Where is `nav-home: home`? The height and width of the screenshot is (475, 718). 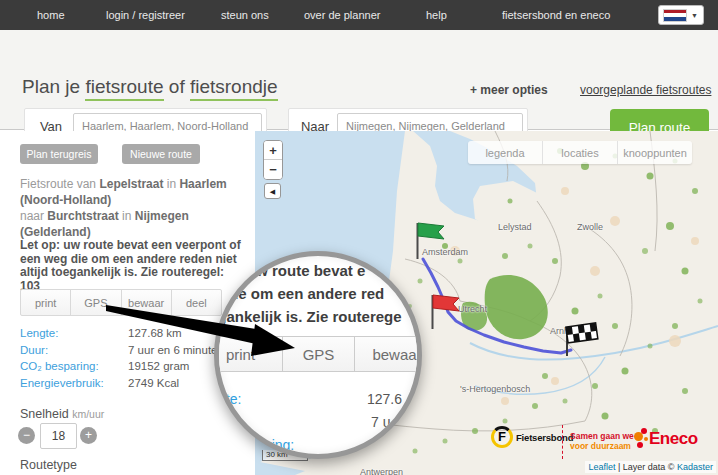 nav-home: home is located at coordinates (51, 15).